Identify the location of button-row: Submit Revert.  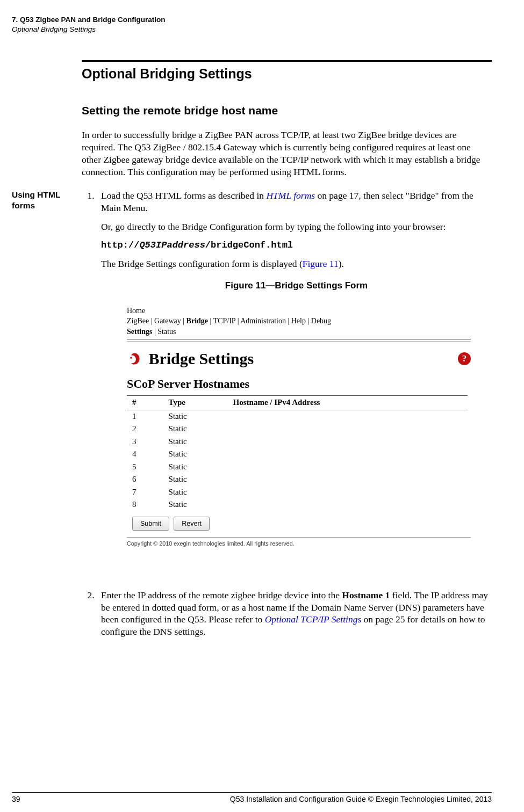
(302, 524).